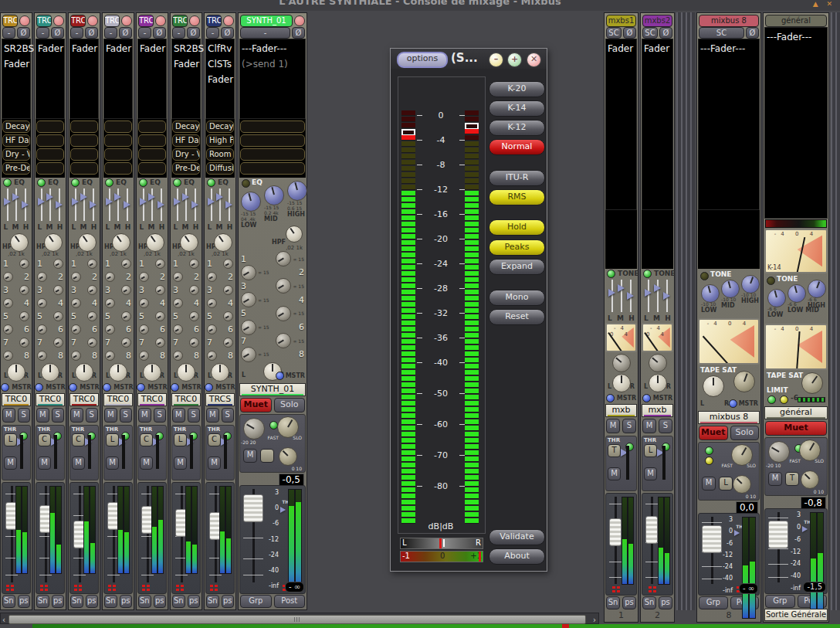 This screenshot has width=840, height=628. Describe the element at coordinates (810, 480) in the screenshot. I see `comp-ratio-knob` at that location.